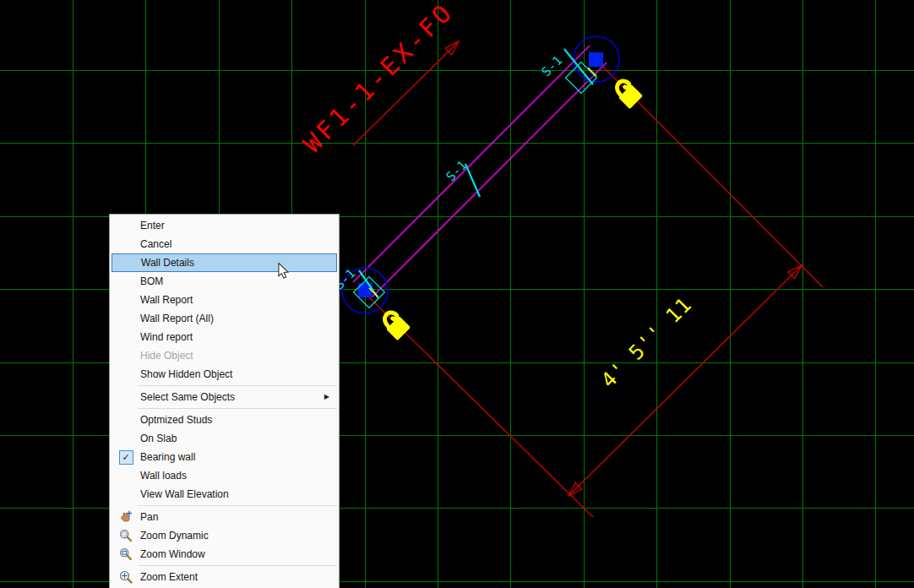  I want to click on menu-item-bom: BOM, so click(225, 281).